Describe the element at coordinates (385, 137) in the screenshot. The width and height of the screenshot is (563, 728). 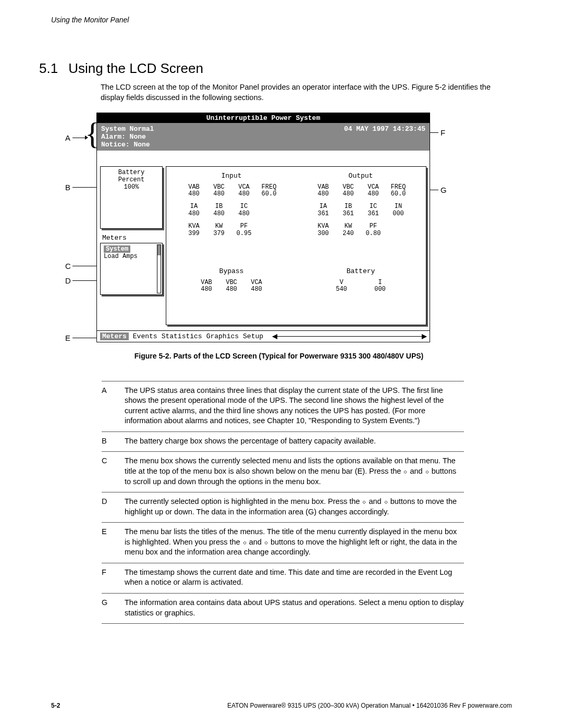
I see `lcd-timestamp: 04 MAY 1997 14:23:45` at that location.